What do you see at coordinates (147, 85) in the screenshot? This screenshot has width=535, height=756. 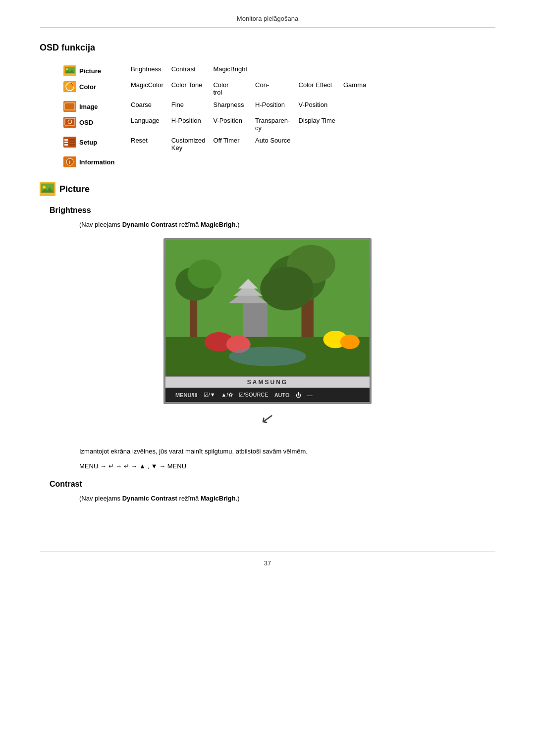 I see `menu-sub: MagicColor` at bounding box center [147, 85].